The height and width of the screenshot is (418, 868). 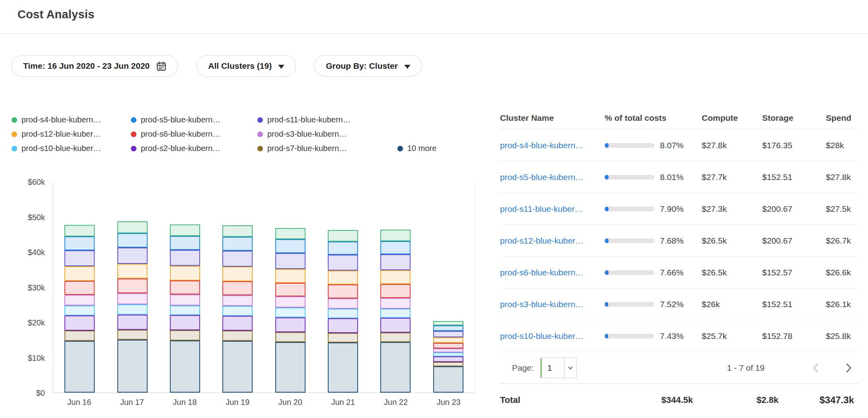 I want to click on legend-item: prod-s4-blue-kubern…, so click(x=71, y=120).